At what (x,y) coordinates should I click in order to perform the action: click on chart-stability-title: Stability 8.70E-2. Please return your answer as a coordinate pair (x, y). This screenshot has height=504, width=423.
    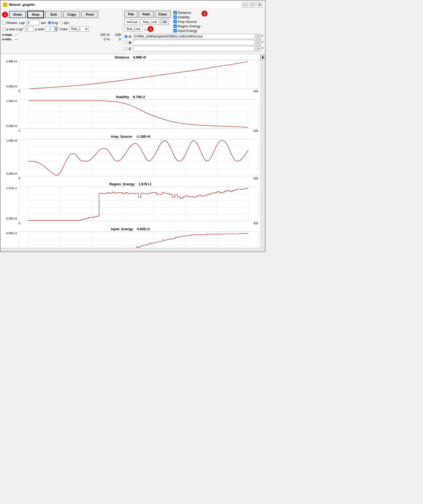
    Looking at the image, I should click on (130, 97).